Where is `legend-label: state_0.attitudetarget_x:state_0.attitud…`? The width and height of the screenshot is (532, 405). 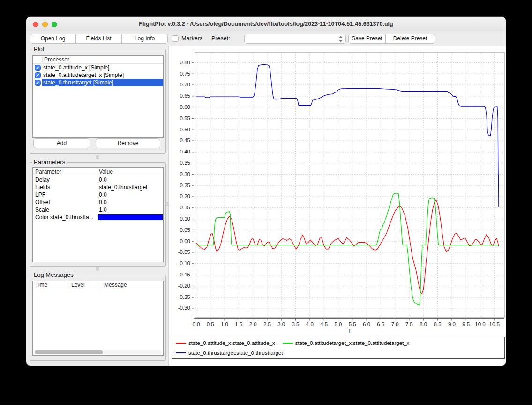 legend-label: state_0.attitudetarget_x:state_0.attitud… is located at coordinates (352, 343).